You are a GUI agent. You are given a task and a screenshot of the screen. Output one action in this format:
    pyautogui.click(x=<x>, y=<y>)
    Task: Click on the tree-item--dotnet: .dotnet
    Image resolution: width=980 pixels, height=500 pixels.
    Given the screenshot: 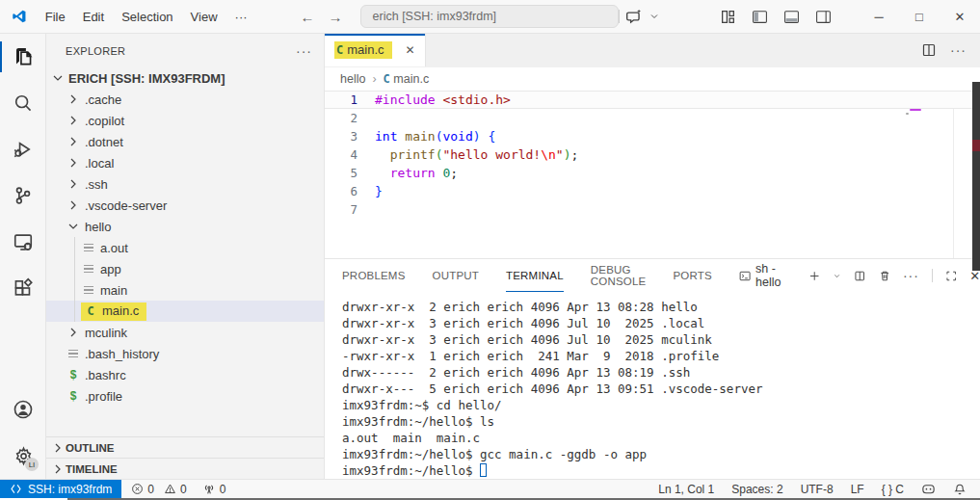 What is the action you would take?
    pyautogui.click(x=185, y=142)
    